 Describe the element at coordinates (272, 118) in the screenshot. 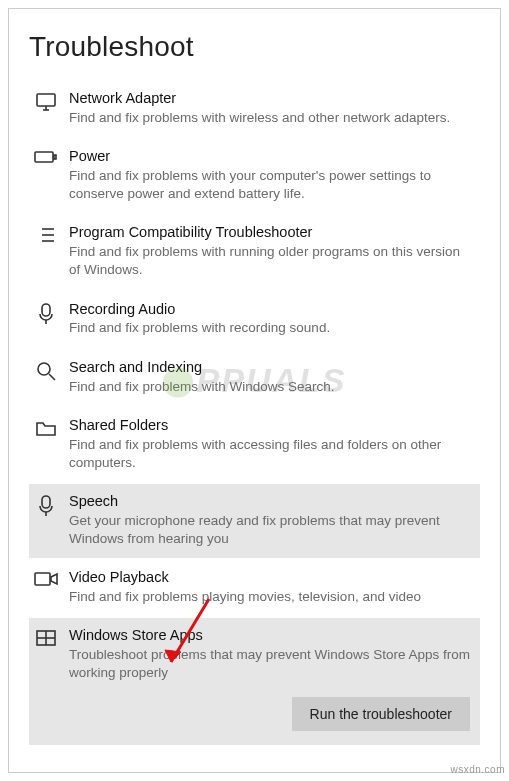

I see `item-description: Find and fix problems with wireless and …` at that location.